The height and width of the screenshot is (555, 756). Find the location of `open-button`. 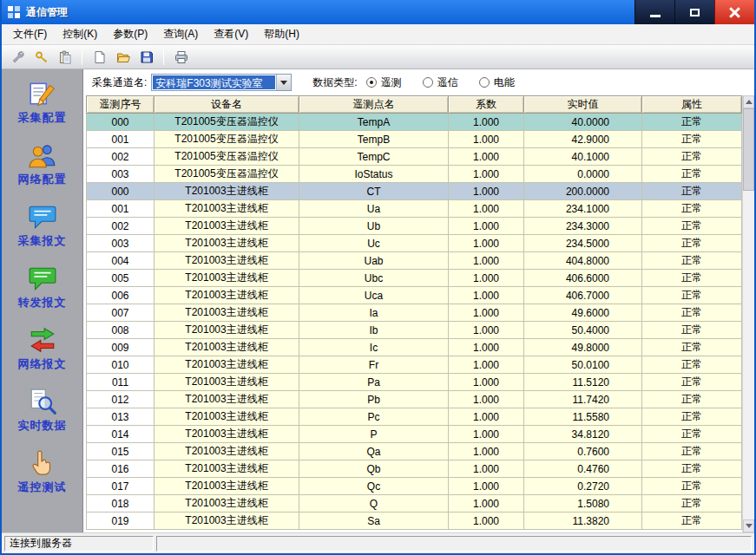

open-button is located at coordinates (123, 57).